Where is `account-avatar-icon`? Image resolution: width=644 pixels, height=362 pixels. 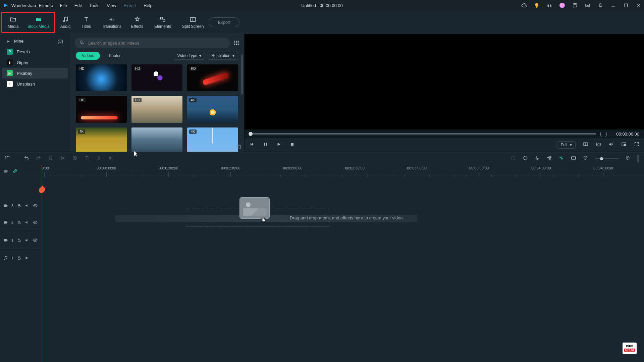
account-avatar-icon is located at coordinates (562, 5).